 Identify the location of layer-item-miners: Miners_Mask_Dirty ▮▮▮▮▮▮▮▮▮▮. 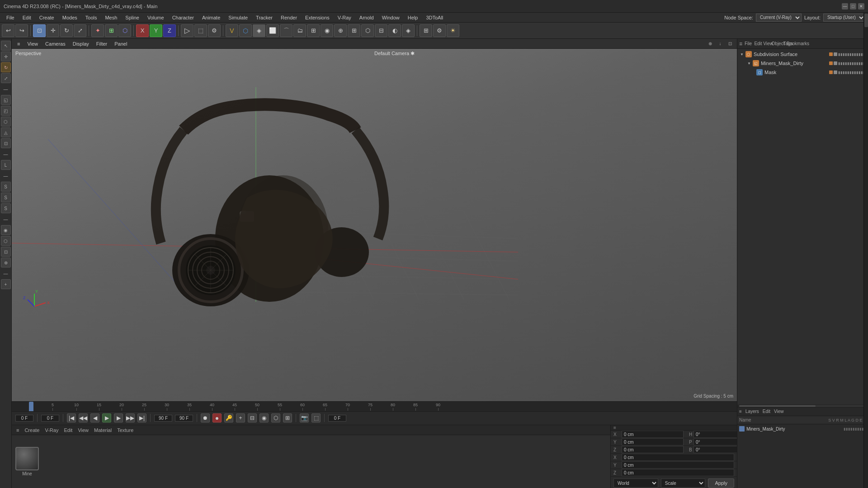
(803, 429).